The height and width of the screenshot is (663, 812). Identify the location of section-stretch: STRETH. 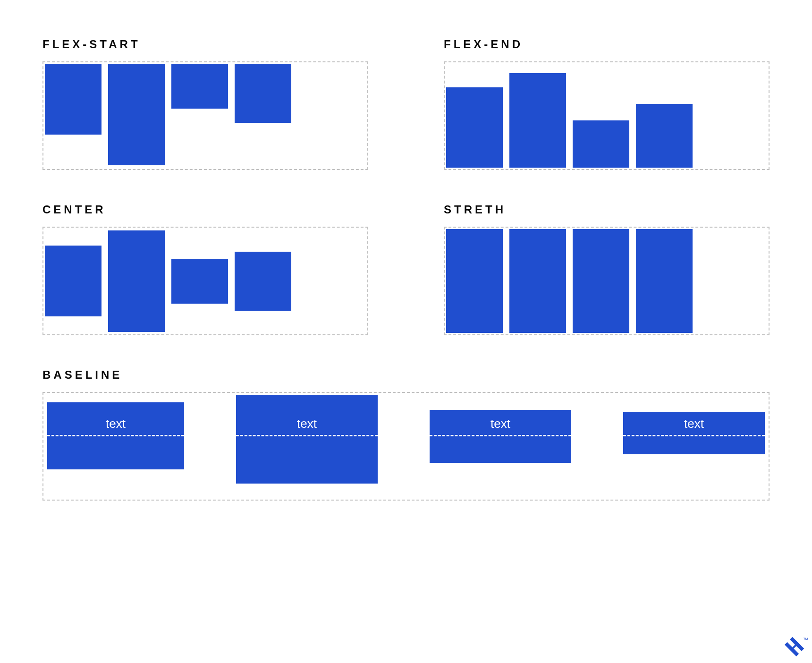
(607, 269).